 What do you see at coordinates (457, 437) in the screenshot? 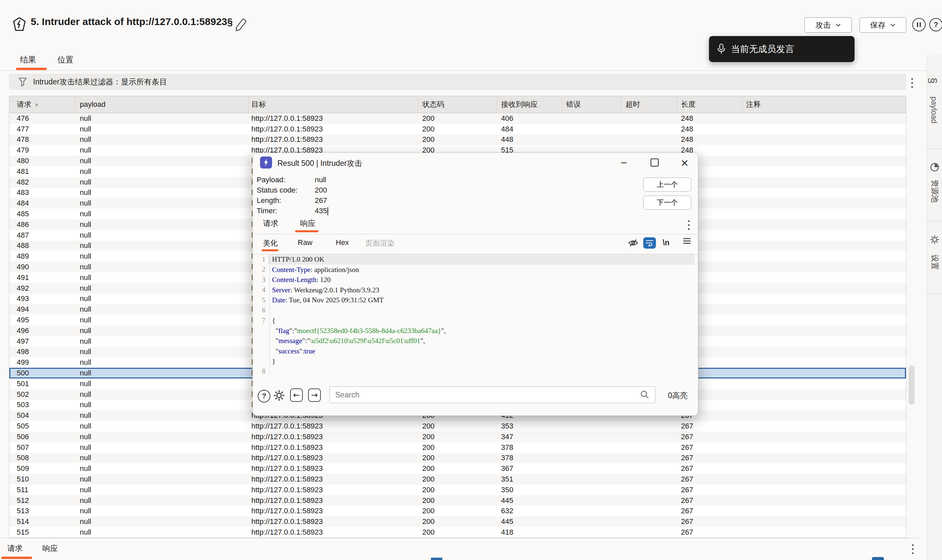
I see `table-row: 506nullhttp://127.0.0.1:58923200347267` at bounding box center [457, 437].